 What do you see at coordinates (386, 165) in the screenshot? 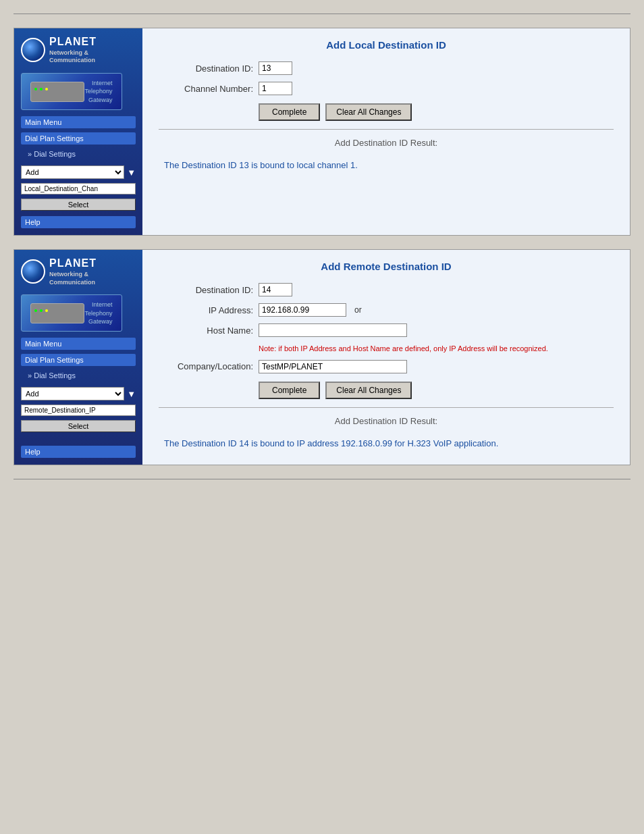
I see `local-result-message: The Destination ID 13 is bound to local …` at bounding box center [386, 165].